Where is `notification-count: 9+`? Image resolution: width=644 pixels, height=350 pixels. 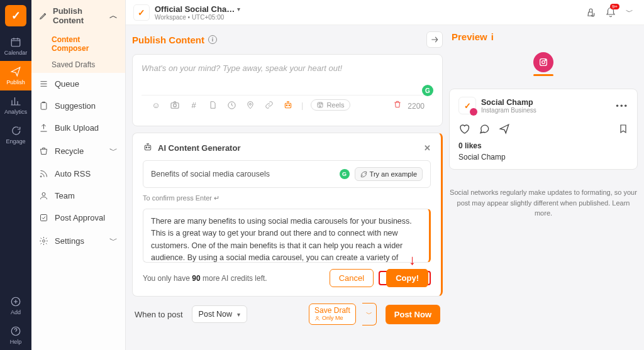
notification-count: 9+ is located at coordinates (615, 6).